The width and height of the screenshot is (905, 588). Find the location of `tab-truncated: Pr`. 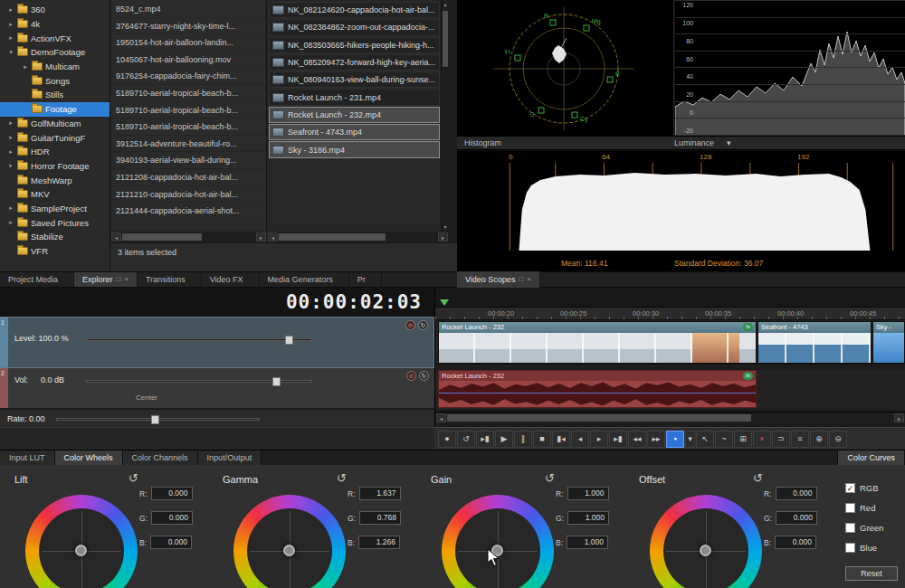

tab-truncated: Pr is located at coordinates (366, 280).